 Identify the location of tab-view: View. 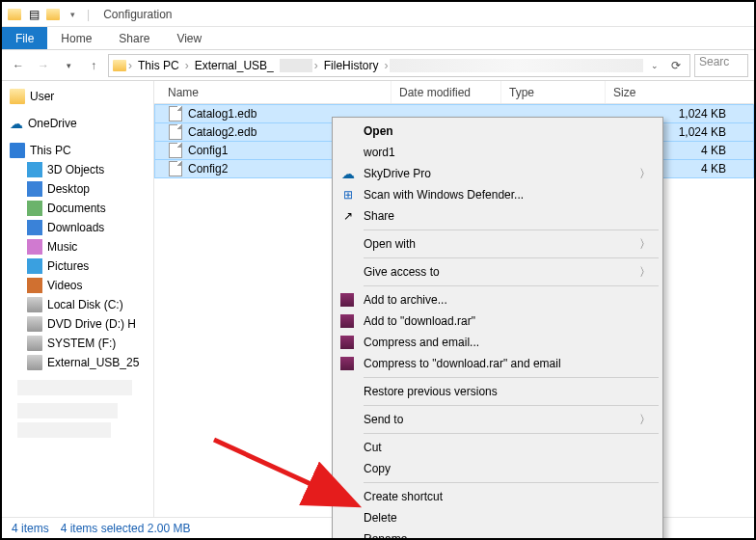
(189, 39).